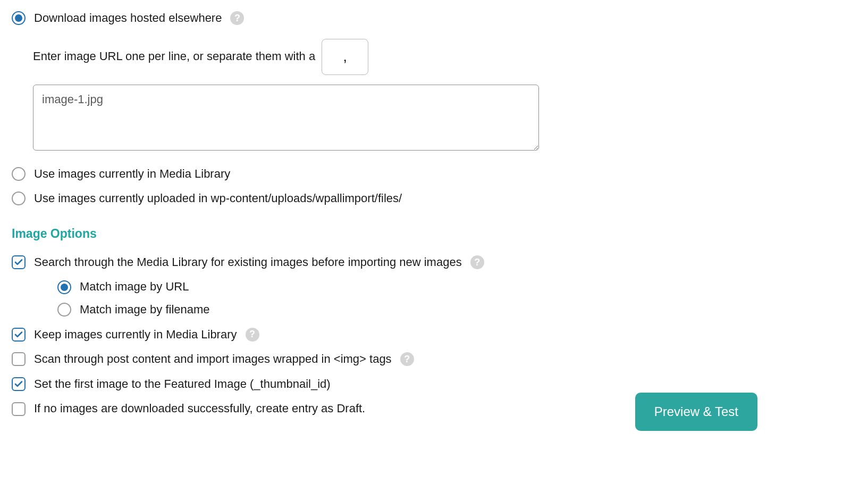  Describe the element at coordinates (434, 360) in the screenshot. I see `option-scan-content: Scan through post content and import ima…` at that location.